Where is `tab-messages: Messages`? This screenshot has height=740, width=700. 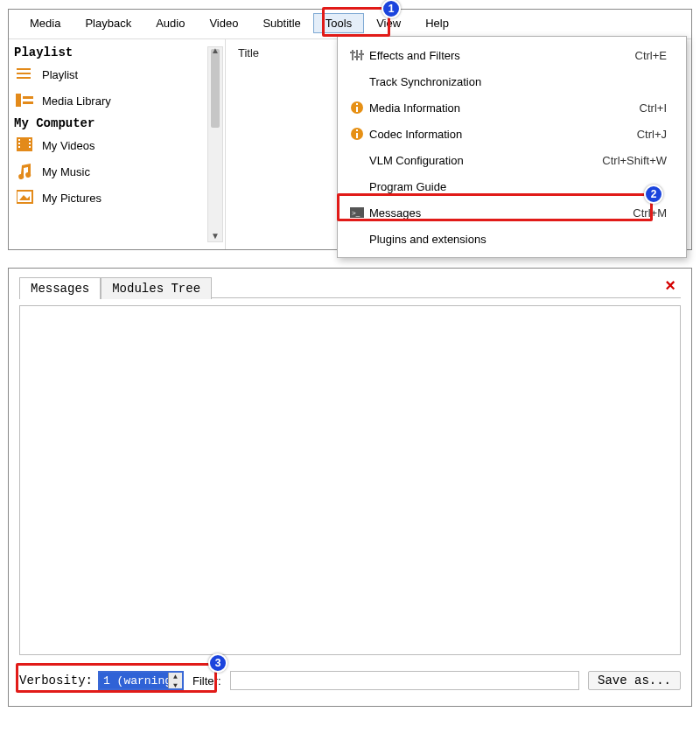
tab-messages: Messages is located at coordinates (60, 289).